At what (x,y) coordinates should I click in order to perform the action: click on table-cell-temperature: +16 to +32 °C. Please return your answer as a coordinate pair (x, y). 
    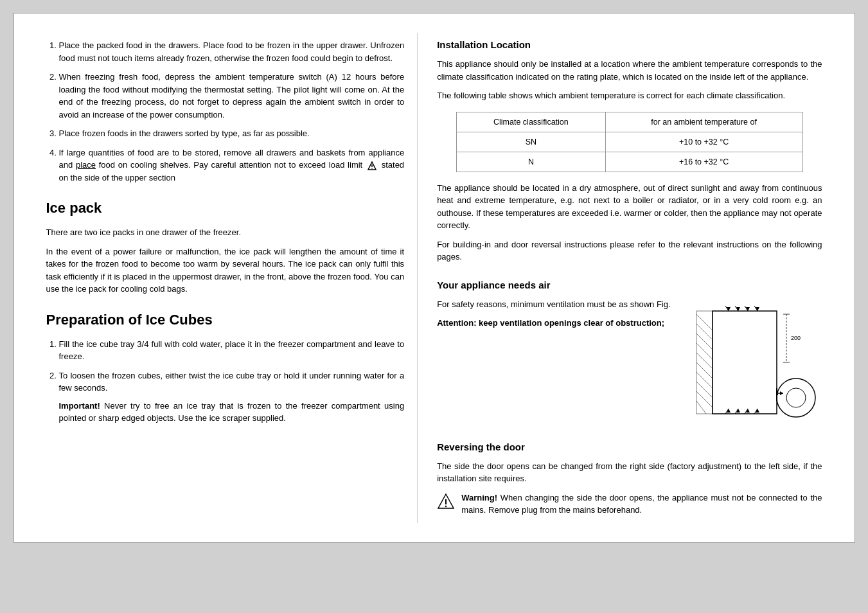
    Looking at the image, I should click on (704, 162).